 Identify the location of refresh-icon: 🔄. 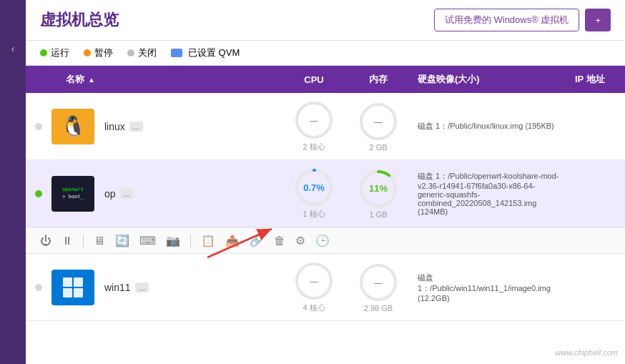
(122, 240).